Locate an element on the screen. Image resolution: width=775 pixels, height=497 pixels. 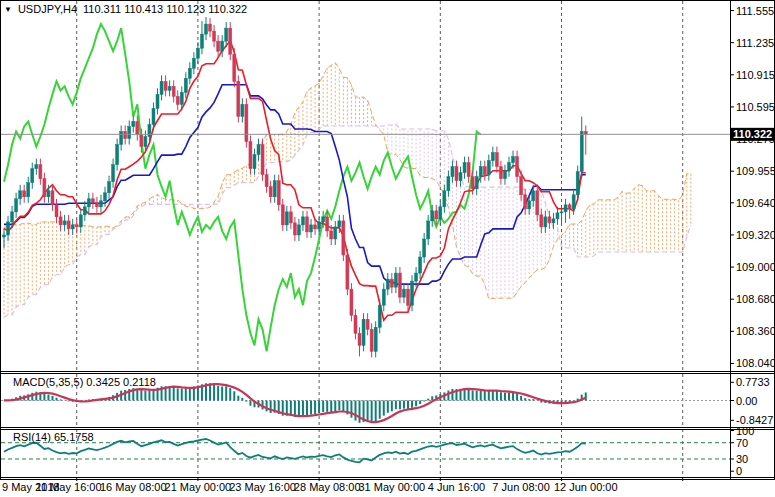
time-axis-label: 31 May 00:00 is located at coordinates (392, 487).